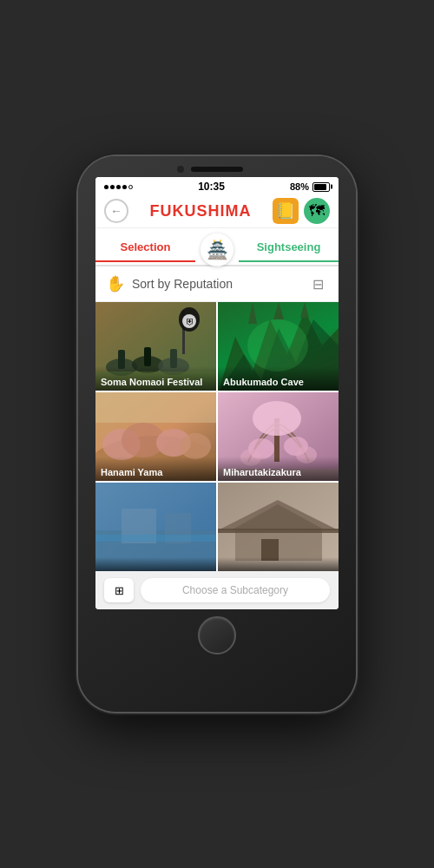  What do you see at coordinates (217, 186) in the screenshot?
I see `status-bar: 10:35 88%` at bounding box center [217, 186].